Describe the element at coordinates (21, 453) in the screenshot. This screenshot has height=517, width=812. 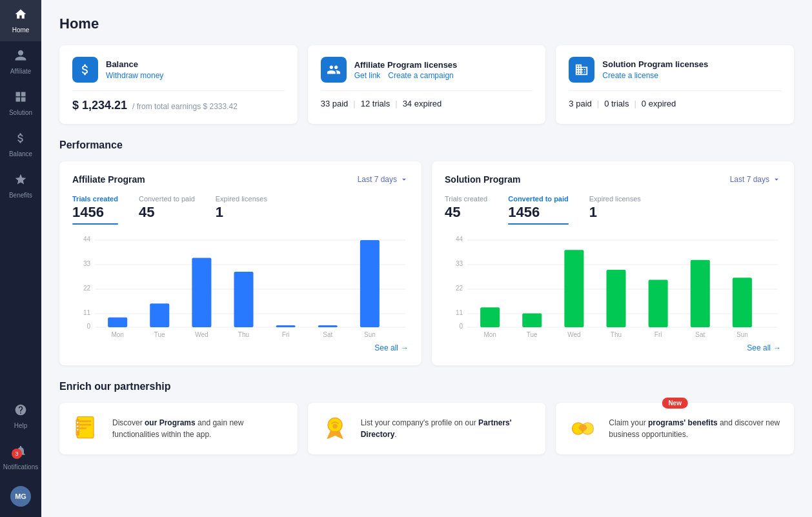
I see `bell-icon: 3` at that location.